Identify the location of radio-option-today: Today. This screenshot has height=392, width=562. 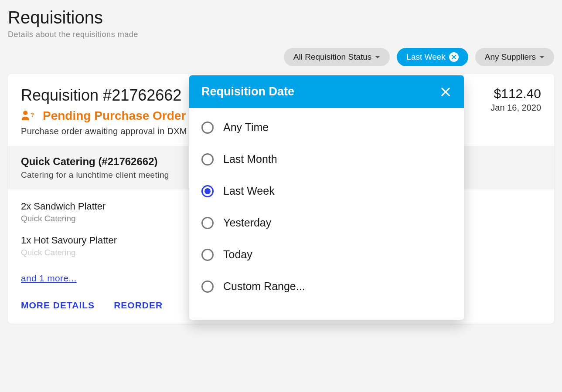
(327, 254).